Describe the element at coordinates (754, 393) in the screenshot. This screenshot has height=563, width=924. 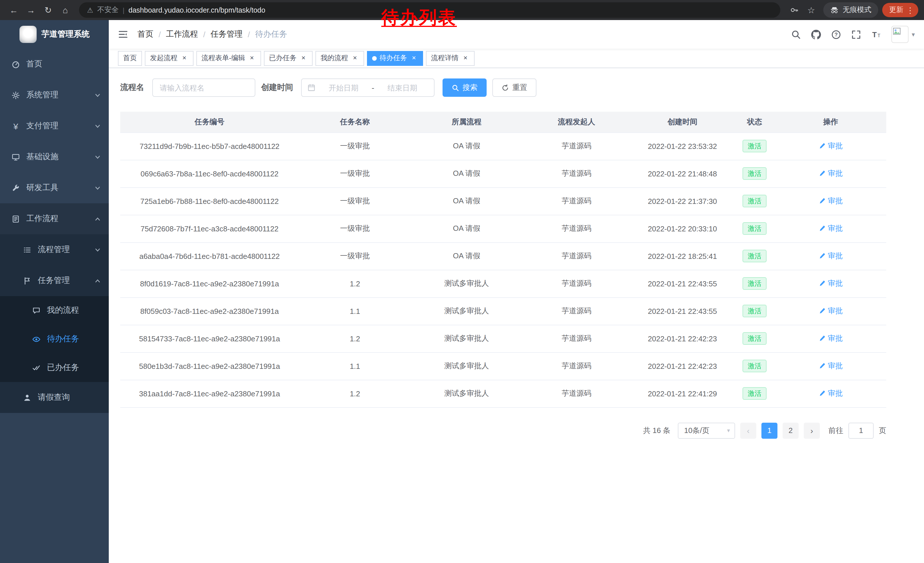
I see `status-cell: 激活` at that location.